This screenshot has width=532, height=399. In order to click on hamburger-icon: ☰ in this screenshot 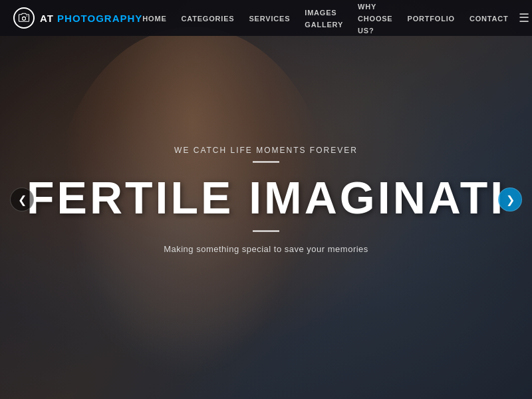, I will do `click(524, 18)`.